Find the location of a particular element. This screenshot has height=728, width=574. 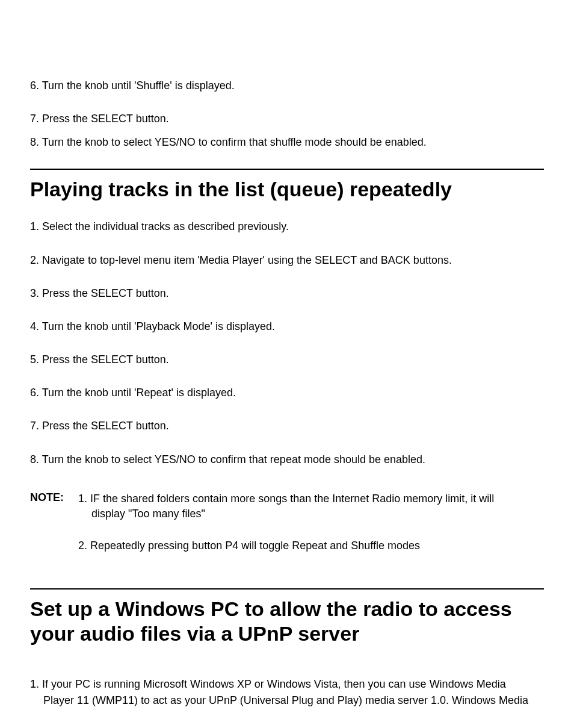

note-item: 2. Repeatedly pressing button P4 will to… is located at coordinates (311, 546).